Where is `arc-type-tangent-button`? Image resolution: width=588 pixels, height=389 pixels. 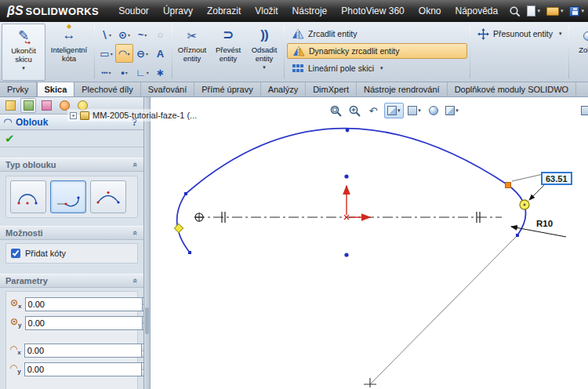 arc-type-tangent-button is located at coordinates (68, 197).